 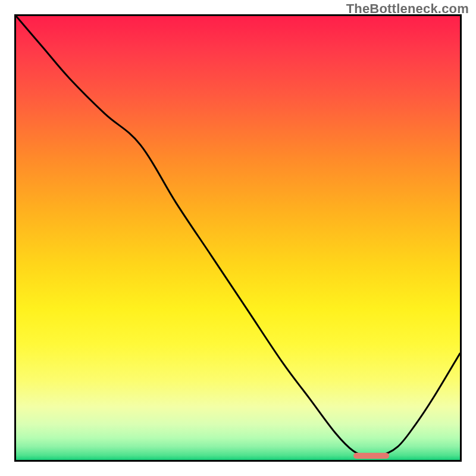 What do you see at coordinates (371, 456) in the screenshot?
I see `minimum-marker` at bounding box center [371, 456].